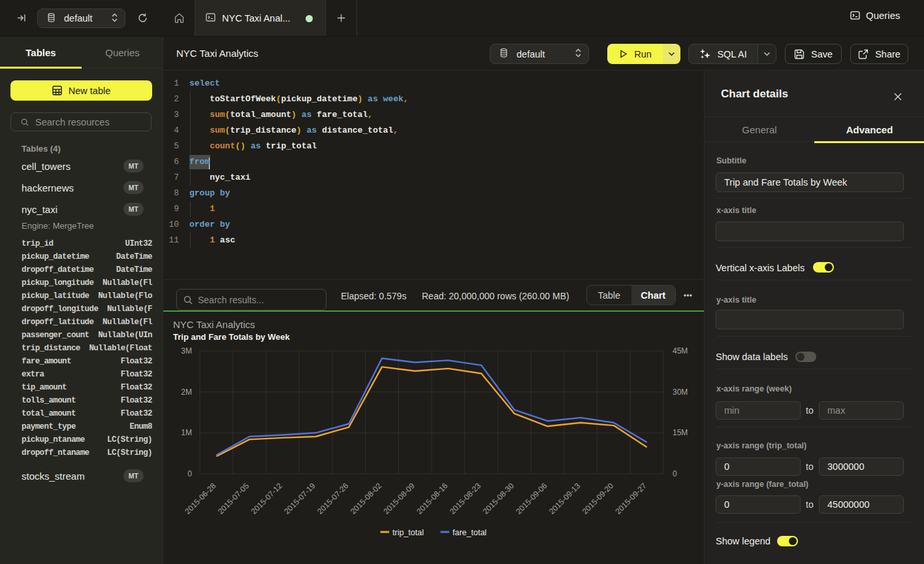  I want to click on svg-text: 45M, so click(680, 351).